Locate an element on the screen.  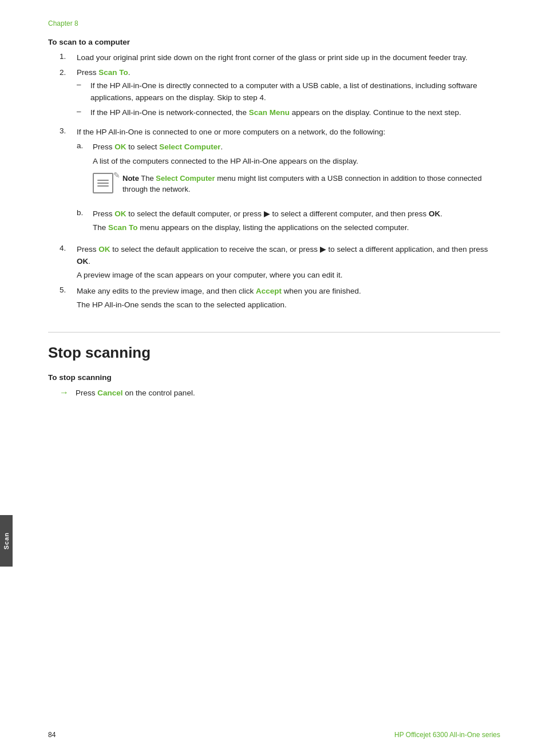
step-3b-text: Press OK to select the default computer,… is located at coordinates (268, 214).